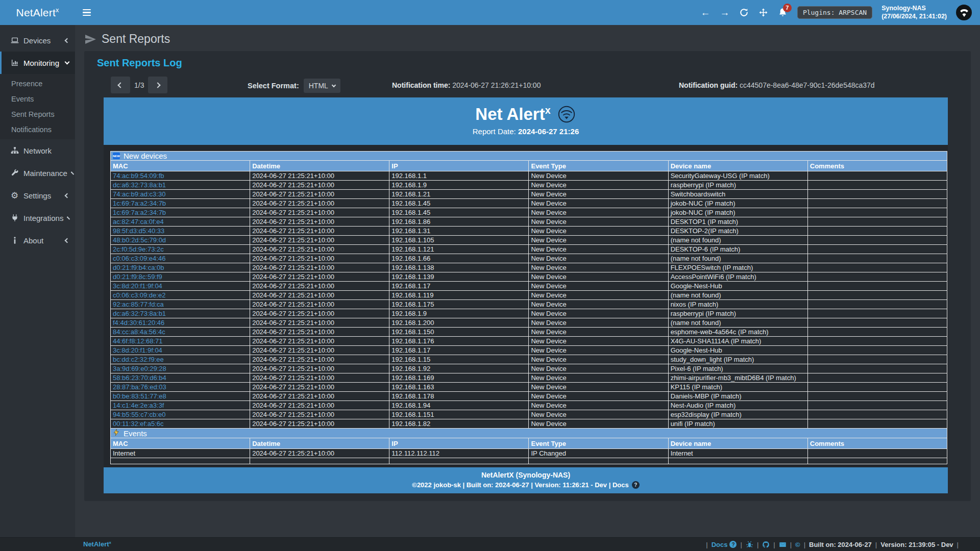 This screenshot has width=980, height=551. Describe the element at coordinates (636, 485) in the screenshot. I see `question-mark-icon: ?` at that location.